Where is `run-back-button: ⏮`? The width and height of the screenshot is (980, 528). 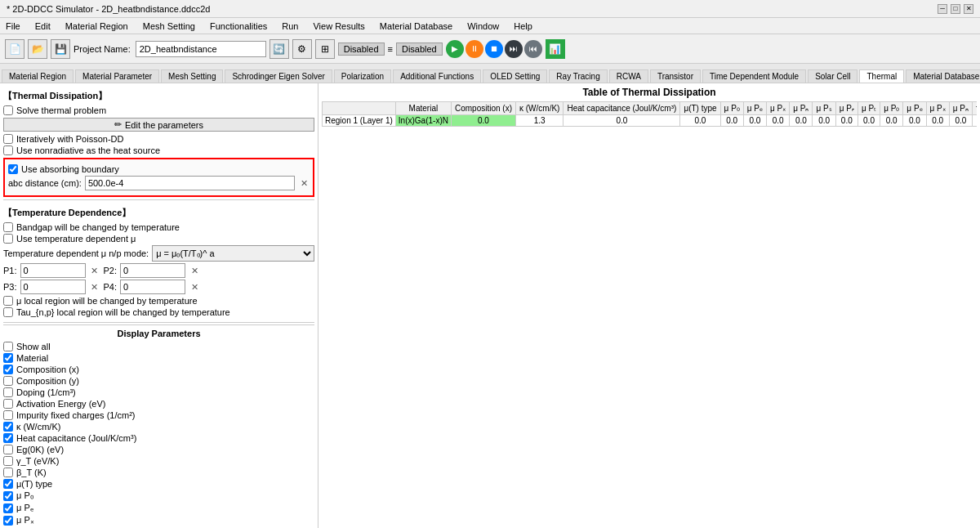 run-back-button: ⏮ is located at coordinates (533, 49).